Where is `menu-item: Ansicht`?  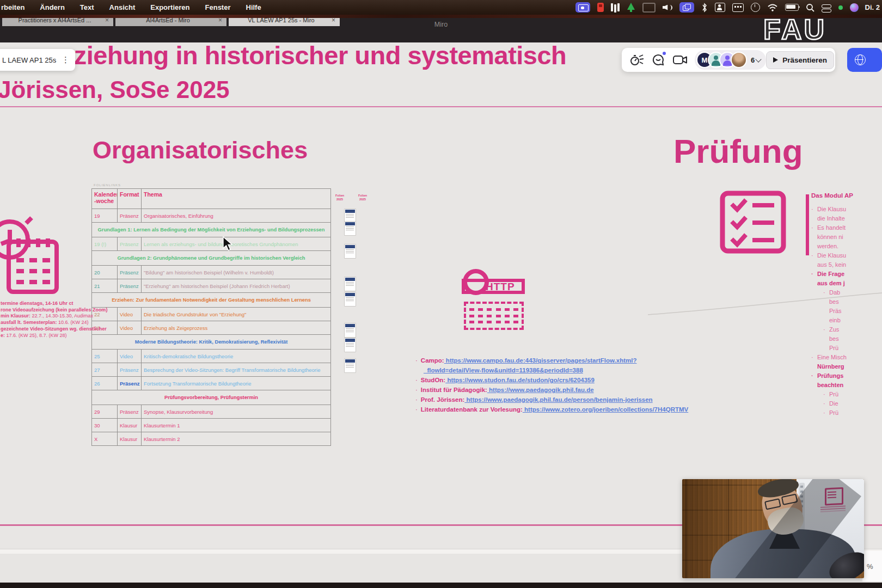 menu-item: Ansicht is located at coordinates (122, 8).